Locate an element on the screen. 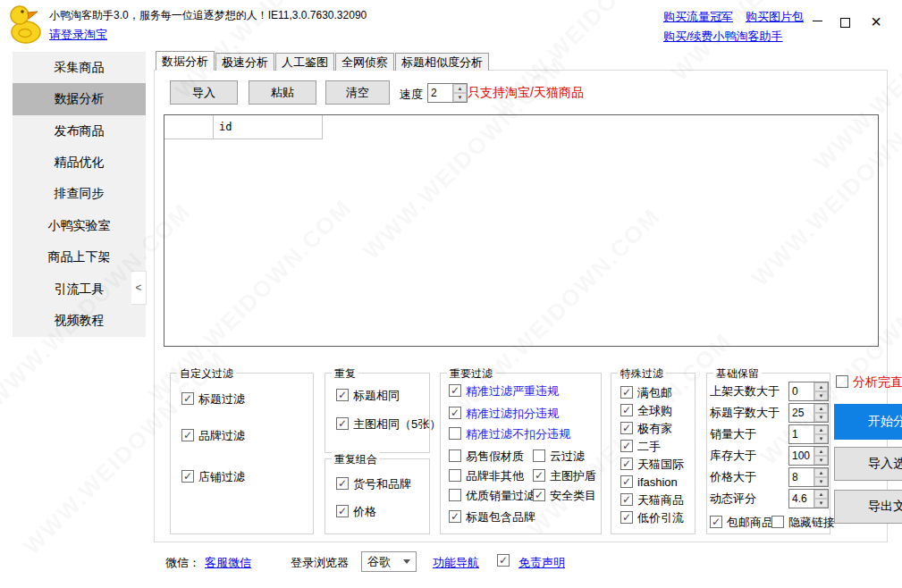  sidebar-item-collect: 采集商品 is located at coordinates (79, 68).